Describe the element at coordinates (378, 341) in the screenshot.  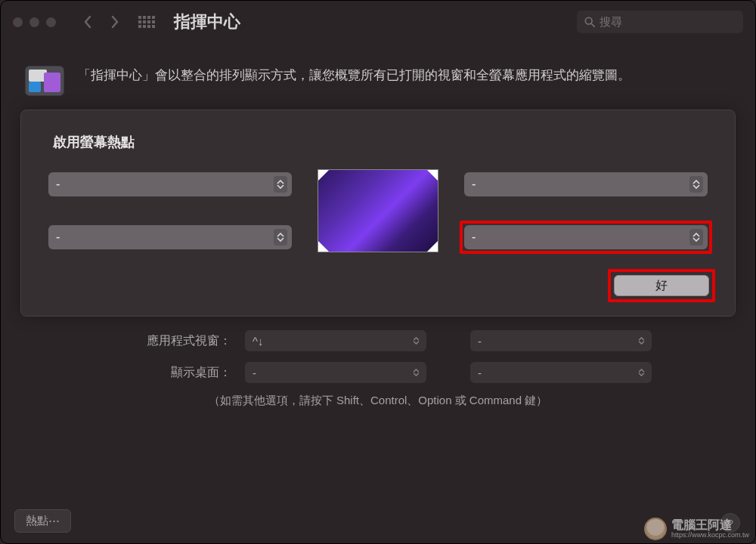
I see `shortcut-row-app-windows: 應用程式視窗： ^↓ -` at that location.